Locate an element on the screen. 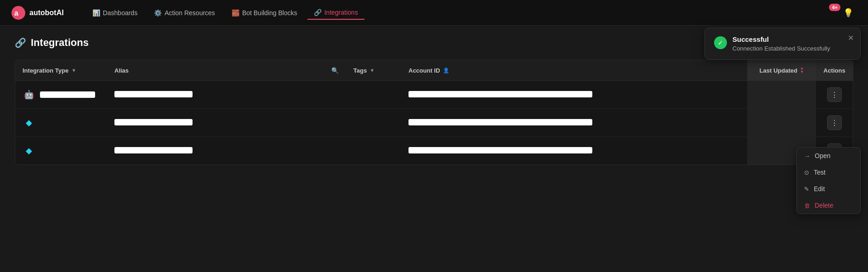  row-actions-button-1: ⋮ is located at coordinates (834, 95).